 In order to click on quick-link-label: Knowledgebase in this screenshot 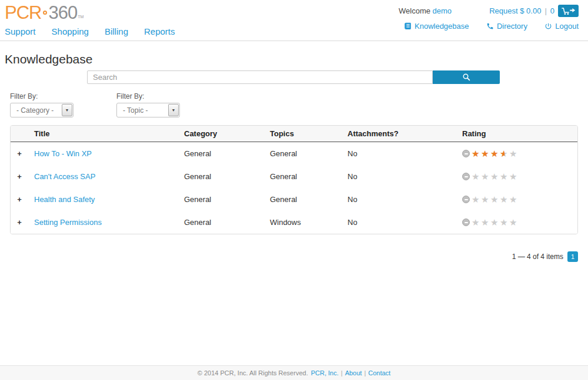, I will do `click(442, 26)`.